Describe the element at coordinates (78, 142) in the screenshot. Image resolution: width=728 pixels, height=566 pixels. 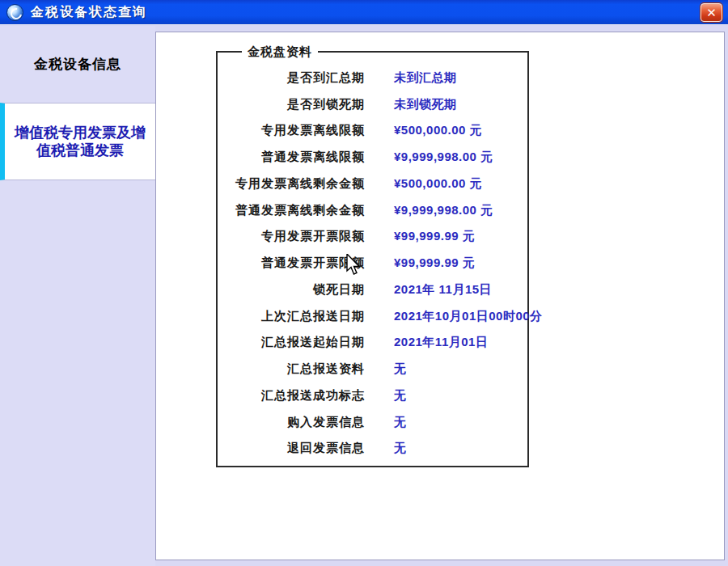
I see `sidebar-item-vat-invoices: 增值税专用发票及增值税普通发票` at that location.